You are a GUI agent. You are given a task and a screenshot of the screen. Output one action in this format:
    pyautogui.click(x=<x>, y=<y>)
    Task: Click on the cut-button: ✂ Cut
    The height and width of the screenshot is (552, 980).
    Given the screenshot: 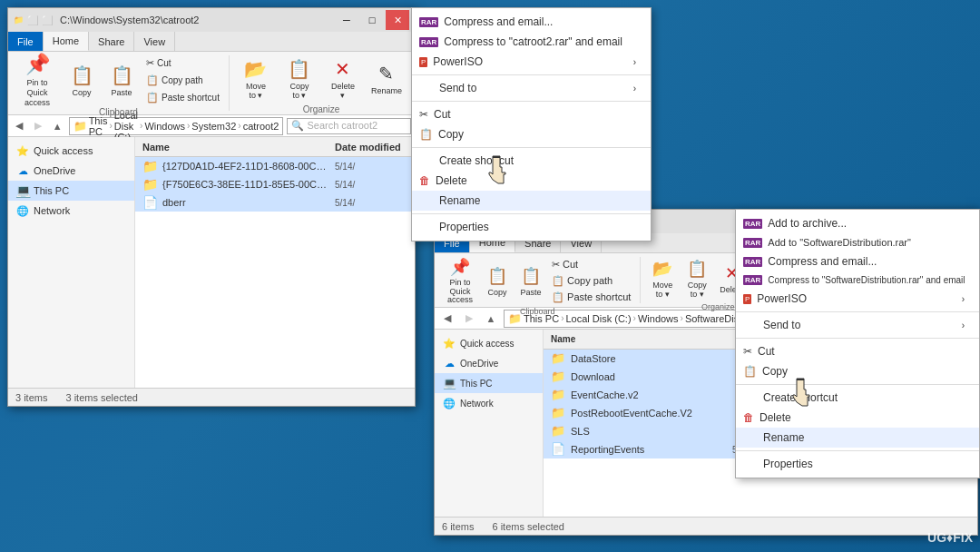 What is the action you would take?
    pyautogui.click(x=183, y=64)
    